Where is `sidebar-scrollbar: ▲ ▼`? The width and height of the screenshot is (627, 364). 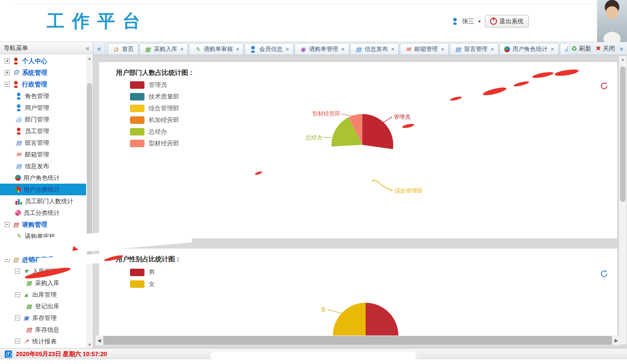
sidebar-scrollbar: ▲ ▼ is located at coordinates (90, 202).